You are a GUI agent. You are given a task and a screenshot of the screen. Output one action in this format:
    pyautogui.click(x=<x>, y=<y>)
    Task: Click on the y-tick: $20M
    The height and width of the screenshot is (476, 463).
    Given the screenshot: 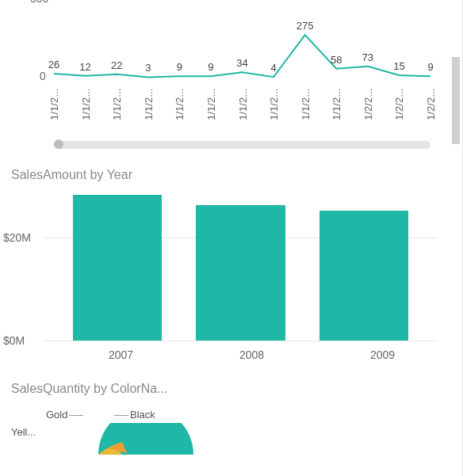 What is the action you would take?
    pyautogui.click(x=17, y=238)
    